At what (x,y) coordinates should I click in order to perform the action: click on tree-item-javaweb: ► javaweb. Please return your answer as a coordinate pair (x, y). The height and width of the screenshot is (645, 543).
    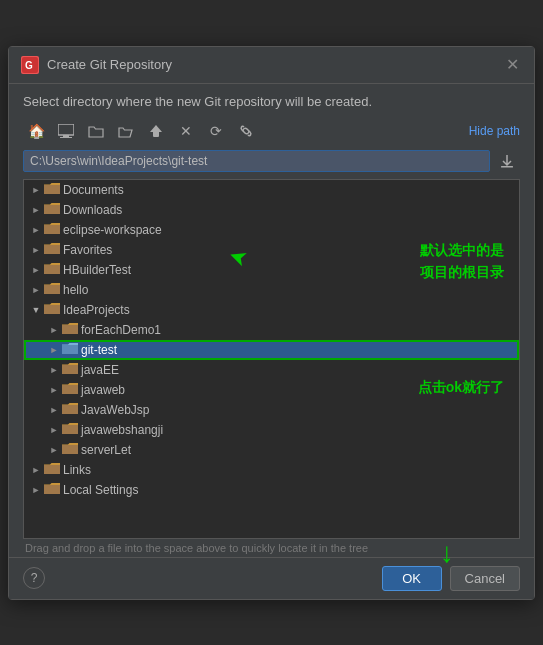
    Looking at the image, I should click on (272, 390).